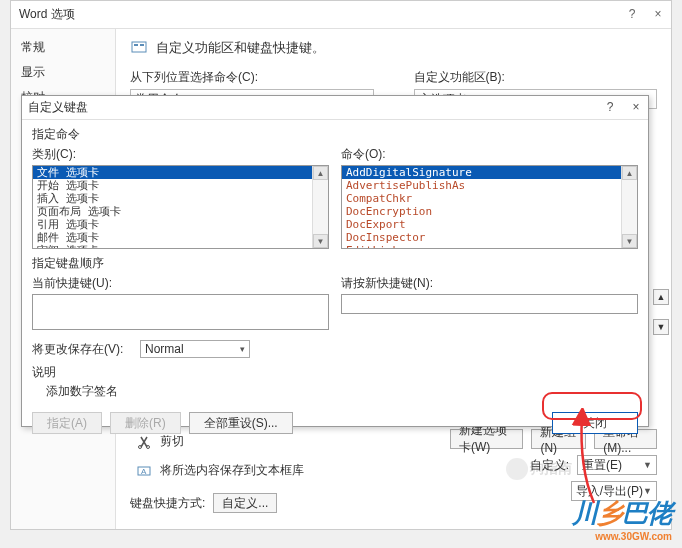 Image resolution: width=682 pixels, height=548 pixels. What do you see at coordinates (172, 186) in the screenshot?
I see `category-item: 开始 选项卡` at bounding box center [172, 186].